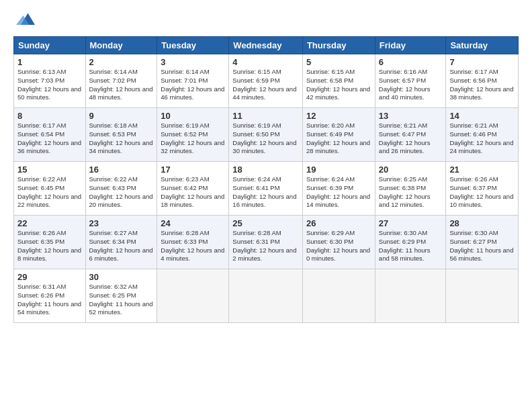 The width and height of the screenshot is (532, 411). Describe the element at coordinates (266, 116) in the screenshot. I see `day-number: 11` at that location.